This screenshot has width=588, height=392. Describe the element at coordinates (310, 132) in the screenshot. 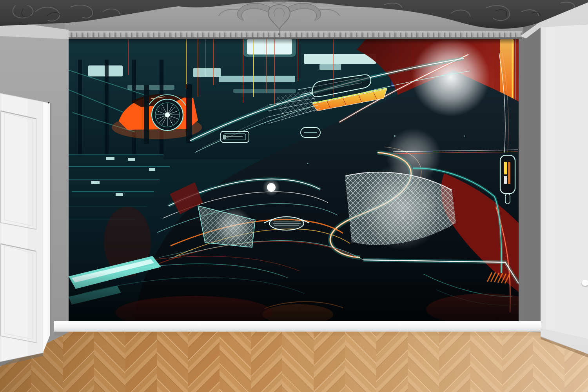

I see `pill-emblem` at that location.